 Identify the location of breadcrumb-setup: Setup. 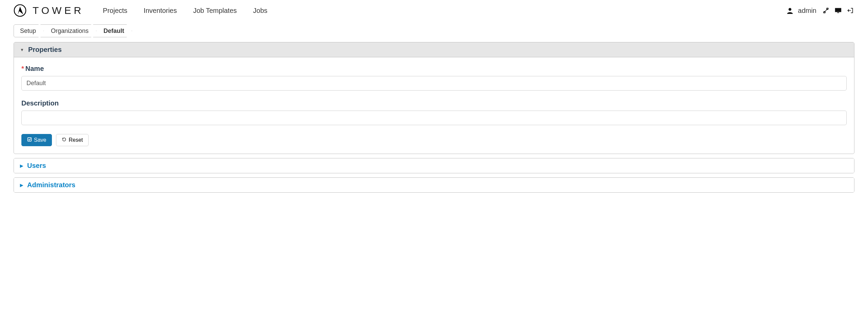
(29, 31).